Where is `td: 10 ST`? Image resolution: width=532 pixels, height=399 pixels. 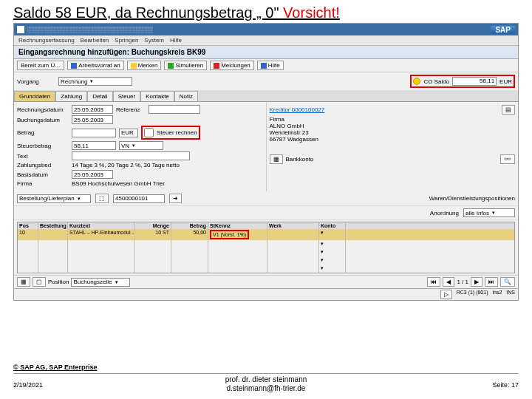
td: 10 ST is located at coordinates (153, 235).